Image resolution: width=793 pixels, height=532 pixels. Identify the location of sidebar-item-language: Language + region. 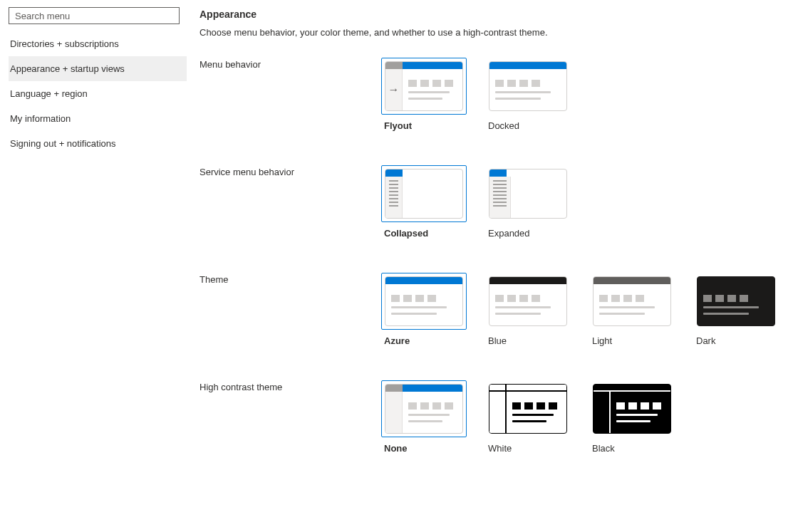
(98, 94).